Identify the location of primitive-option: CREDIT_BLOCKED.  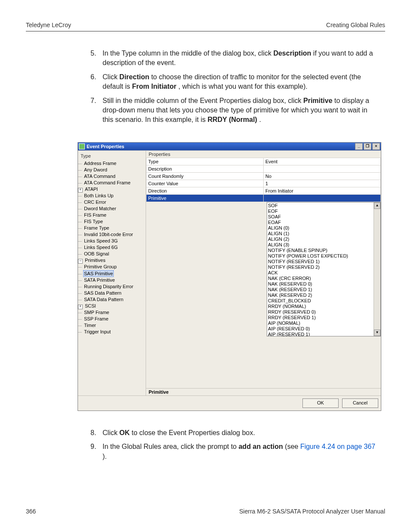
(324, 301).